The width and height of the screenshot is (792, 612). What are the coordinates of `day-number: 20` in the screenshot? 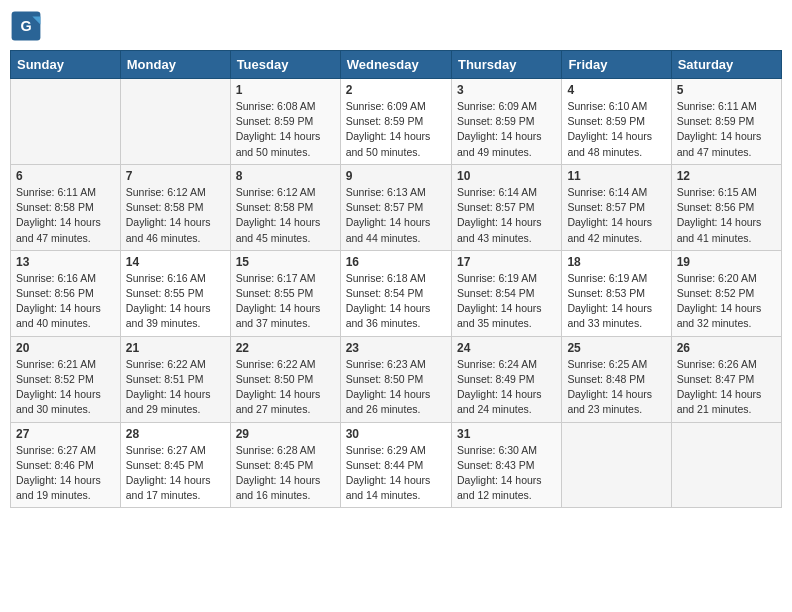 It's located at (66, 348).